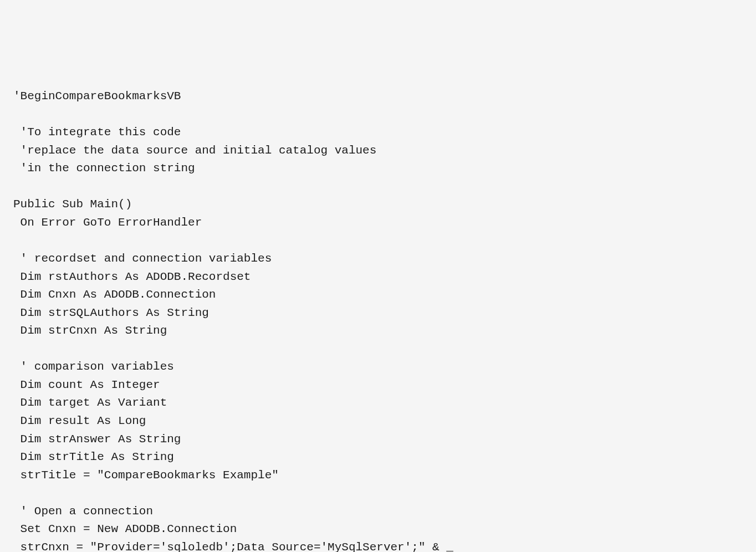 This screenshot has height=552, width=756. I want to click on code-line: Dim strAnswer As String, so click(97, 439).